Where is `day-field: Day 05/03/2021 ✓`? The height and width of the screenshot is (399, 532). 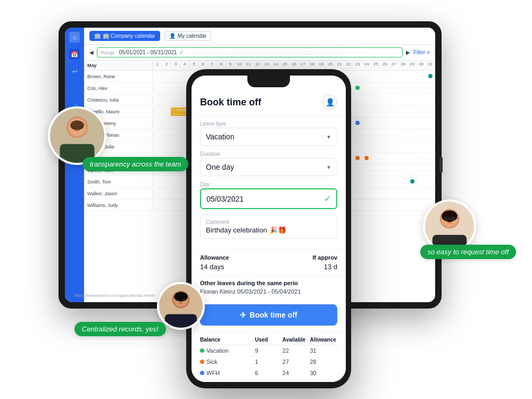
day-field: Day 05/03/2021 ✓ is located at coordinates (269, 195).